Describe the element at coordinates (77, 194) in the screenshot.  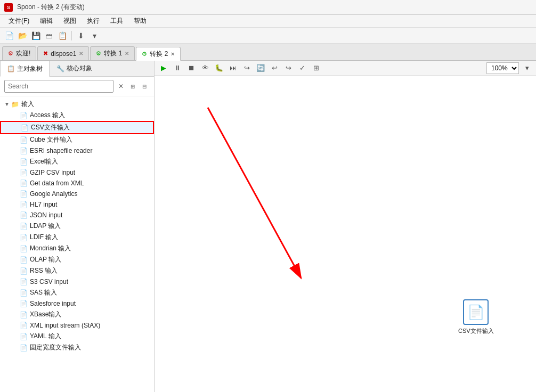
I see `tree-item-google-analytics: 📄 Google Analytics` at that location.